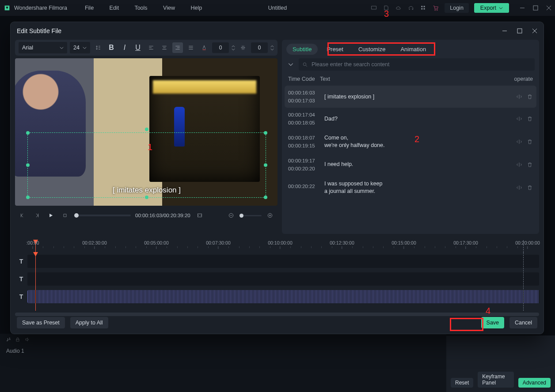 The image size is (555, 392). I want to click on step-back-button, so click(23, 215).